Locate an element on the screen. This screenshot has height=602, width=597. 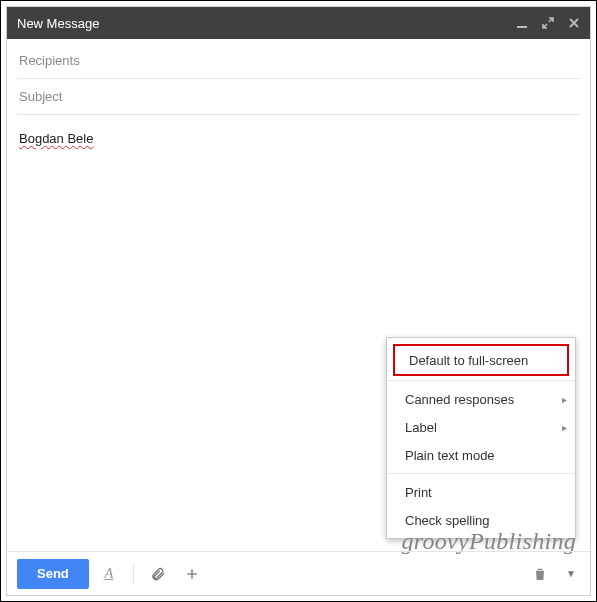
menu-print: Print is located at coordinates (481, 492).